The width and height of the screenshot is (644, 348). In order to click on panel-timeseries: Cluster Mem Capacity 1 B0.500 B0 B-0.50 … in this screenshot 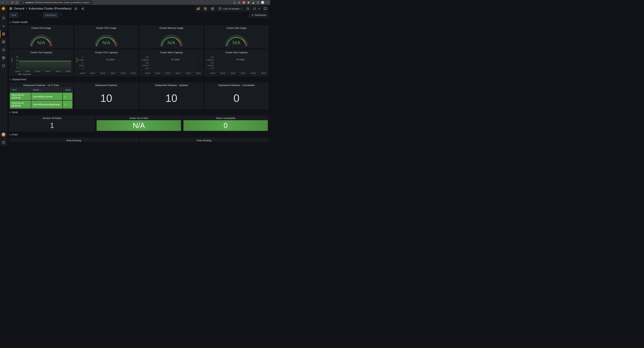, I will do `click(172, 63)`.